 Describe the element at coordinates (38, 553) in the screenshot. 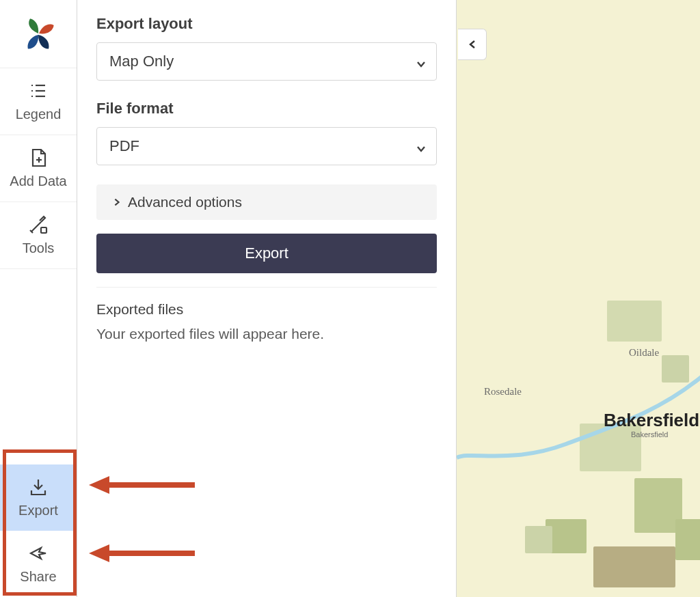

I see `share-icon` at that location.